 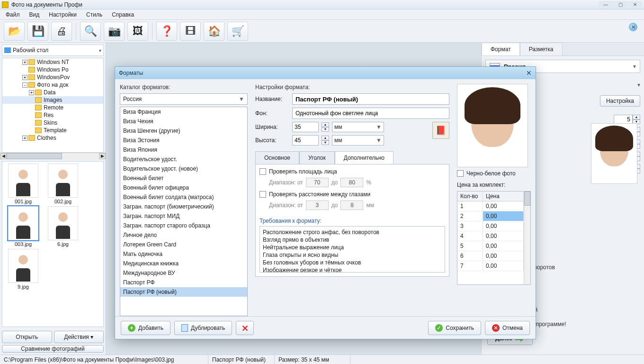 What do you see at coordinates (491, 236) in the screenshot?
I see `price-row: 40,00` at bounding box center [491, 236].